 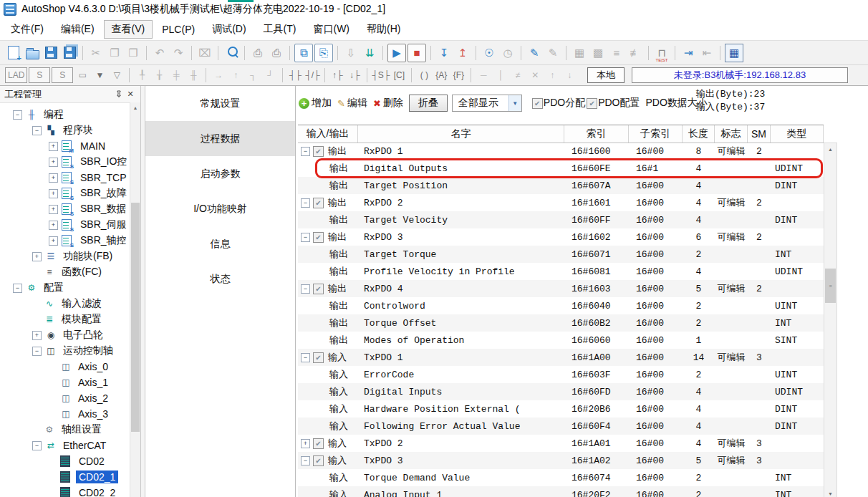 What do you see at coordinates (707, 53) in the screenshot?
I see `logout-icon: ⇤` at bounding box center [707, 53].